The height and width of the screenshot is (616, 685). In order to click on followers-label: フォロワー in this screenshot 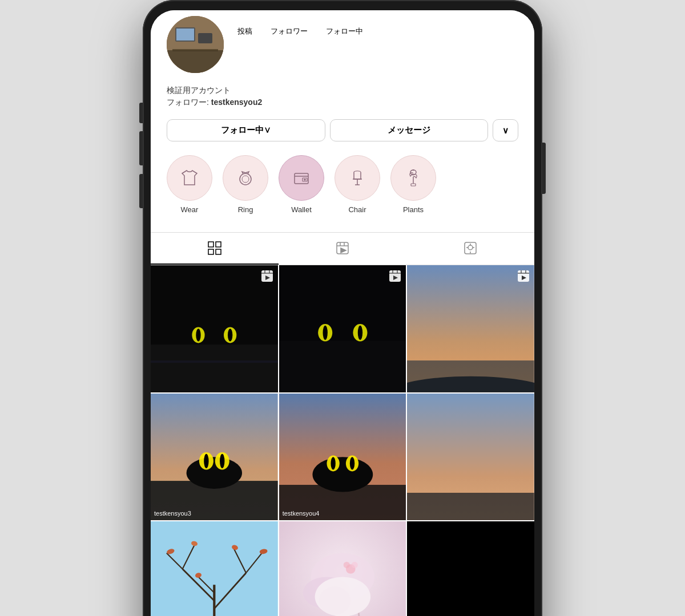, I will do `click(289, 31)`.